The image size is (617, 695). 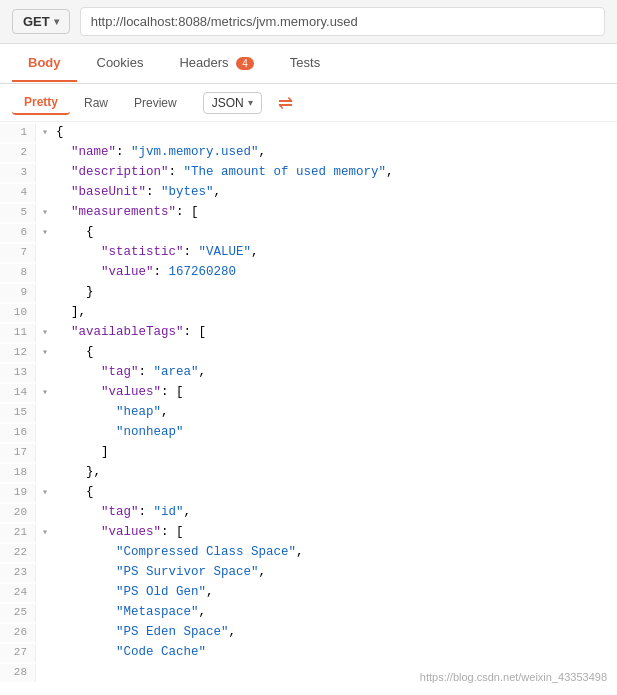 What do you see at coordinates (129, 652) in the screenshot?
I see `line-content: "Code Cache"` at bounding box center [129, 652].